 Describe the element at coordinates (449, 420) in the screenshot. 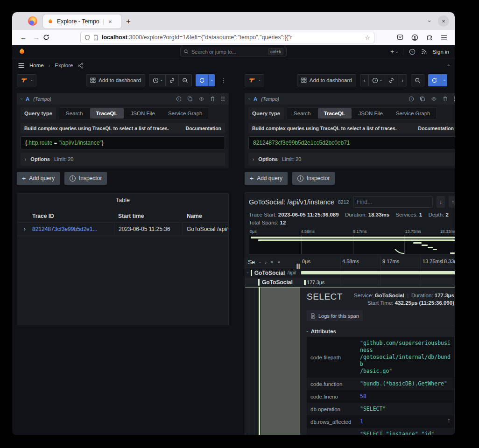

I see `scroll-to-top-icon: ↑` at that location.